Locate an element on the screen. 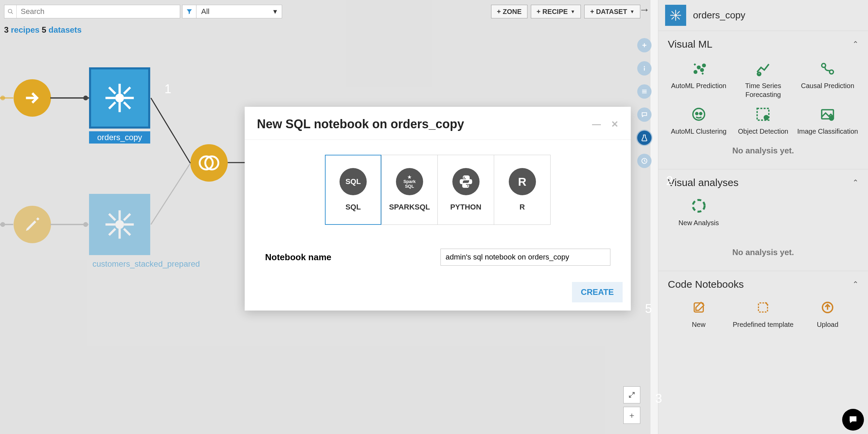 This screenshot has height=434, width=868. clustering-icon is located at coordinates (699, 114).